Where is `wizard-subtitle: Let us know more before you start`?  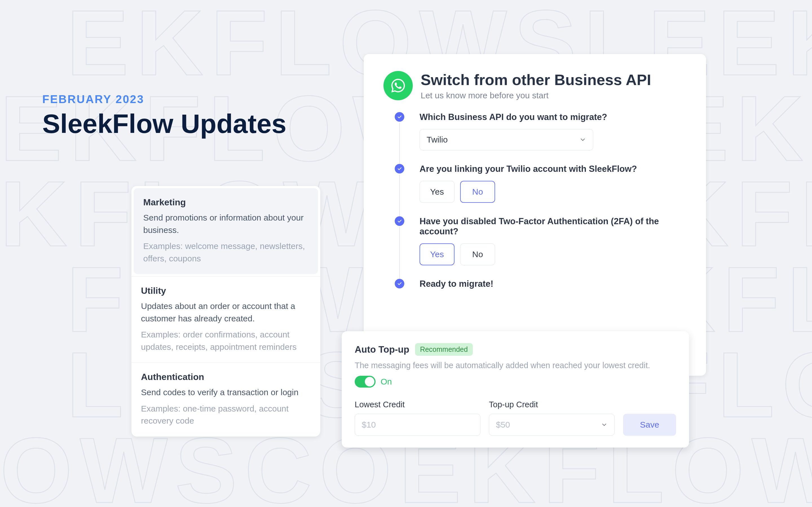
wizard-subtitle: Let us know more before you start is located at coordinates (536, 95).